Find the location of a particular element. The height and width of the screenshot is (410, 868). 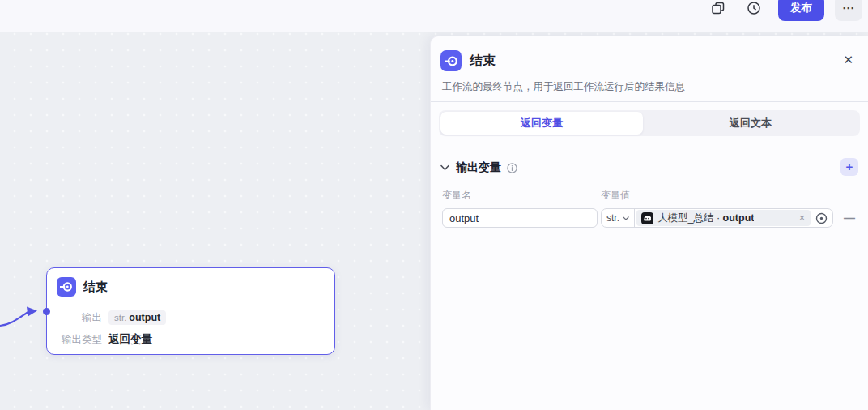

end-node-icon is located at coordinates (66, 287).